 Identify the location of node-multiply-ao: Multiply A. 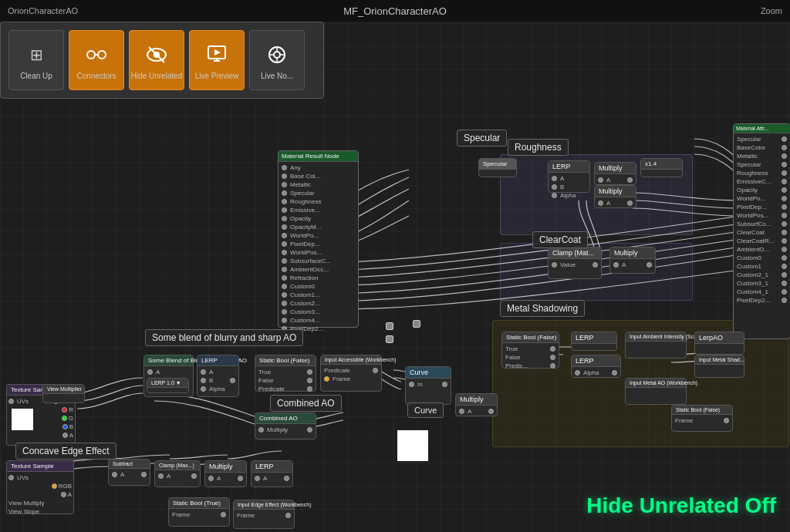
(477, 405).